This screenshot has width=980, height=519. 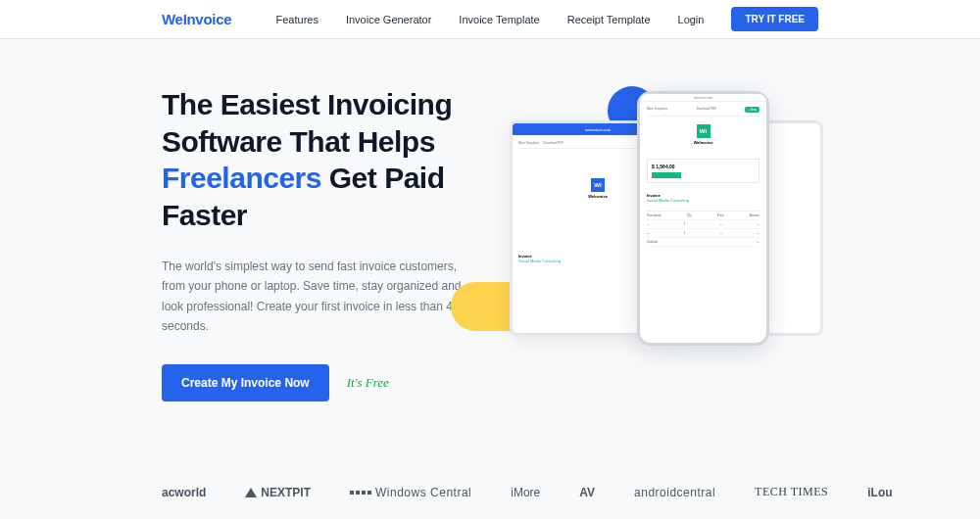 What do you see at coordinates (316, 160) in the screenshot?
I see `hero-title: The Easiest Invoicing Software That Help…` at bounding box center [316, 160].